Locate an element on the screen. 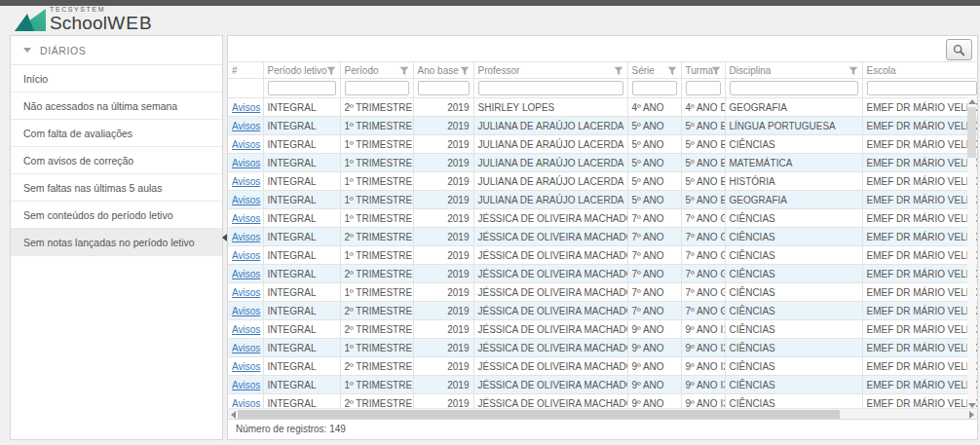 The image size is (980, 445). table-row: AvisosINTEGRAL1º TRIMESTRE2019JULIANA DE… is located at coordinates (602, 164).